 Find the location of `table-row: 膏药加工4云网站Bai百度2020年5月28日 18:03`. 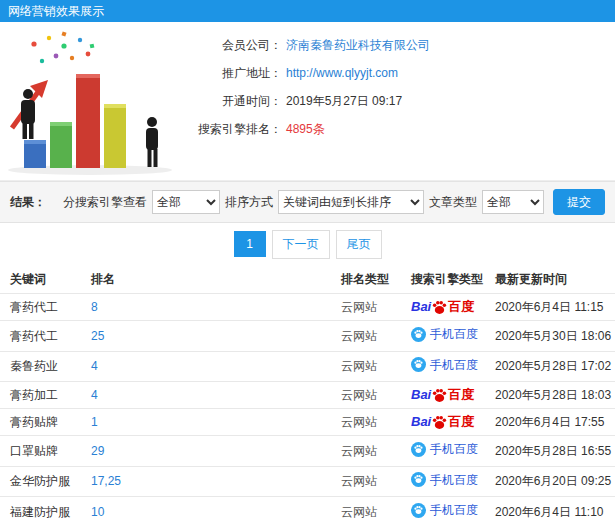

table-row: 膏药加工4云网站Bai百度2020年5月28日 18:03 is located at coordinates (308, 396).